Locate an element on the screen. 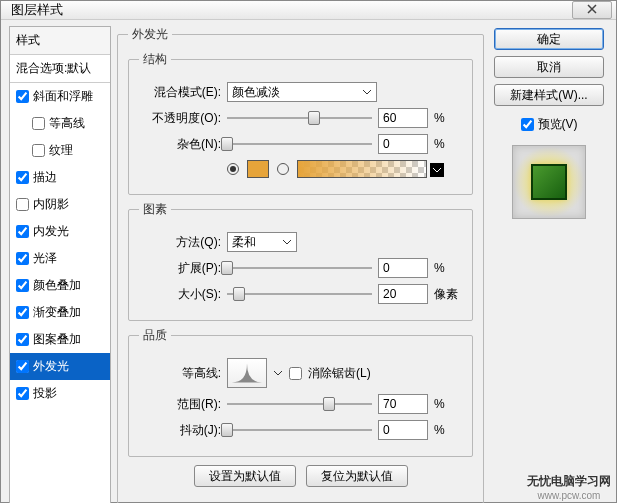 This screenshot has height=503, width=617. size-unit: 像素 is located at coordinates (448, 294).